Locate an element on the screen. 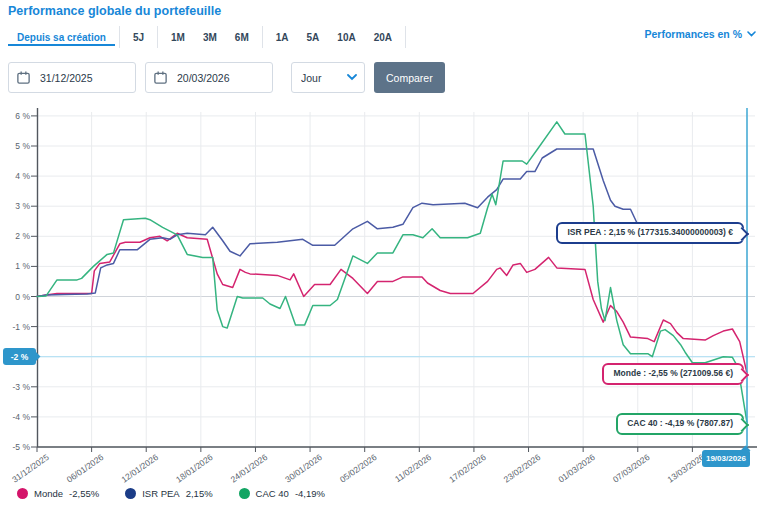 The image size is (760, 516). legend-value: -2,55% is located at coordinates (84, 494).